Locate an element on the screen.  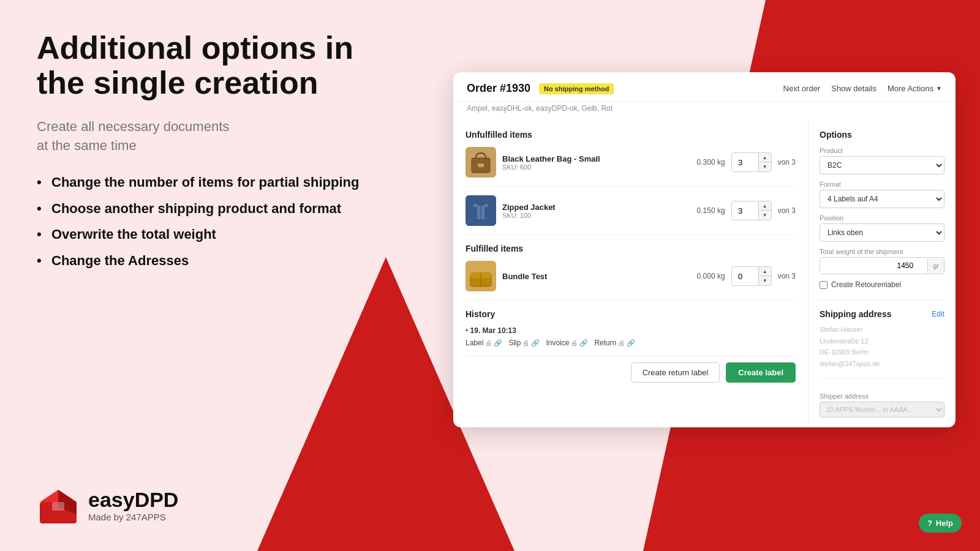
logo-name: easyDPD is located at coordinates (134, 500).